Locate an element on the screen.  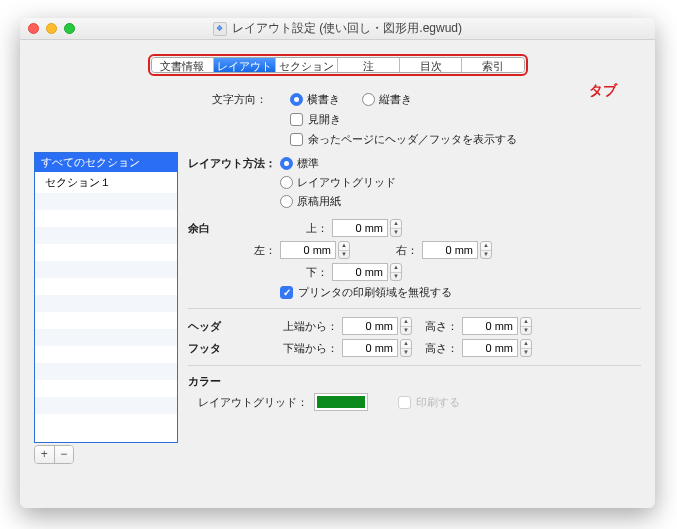
annotation-tab: タブ is located at coordinates (603, 91).